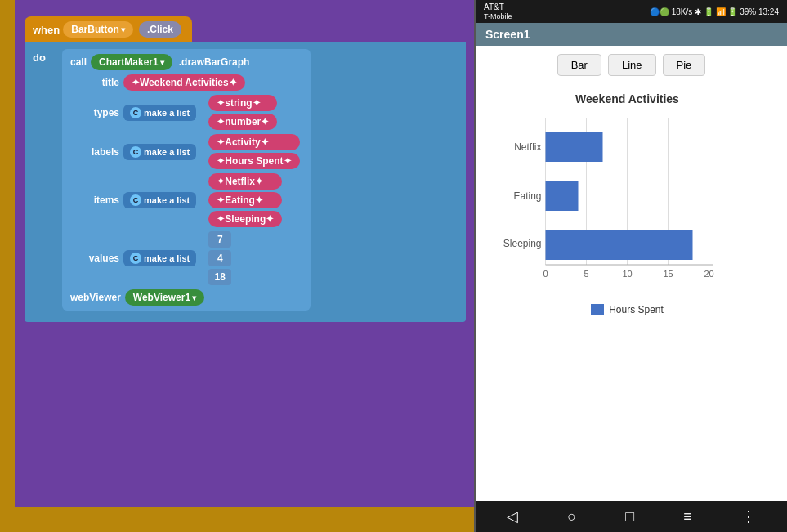 This screenshot has height=532, width=787. I want to click on status-icons: 🔵🟢 18K/s ✱ 🔋 📶 🔋 39% 13:24, so click(714, 11).